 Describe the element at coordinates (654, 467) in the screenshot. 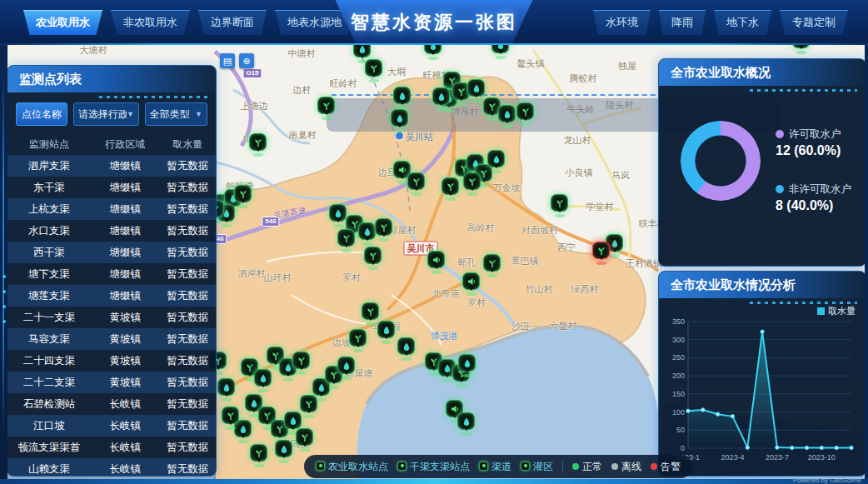

I see `status-dot-icon` at that location.